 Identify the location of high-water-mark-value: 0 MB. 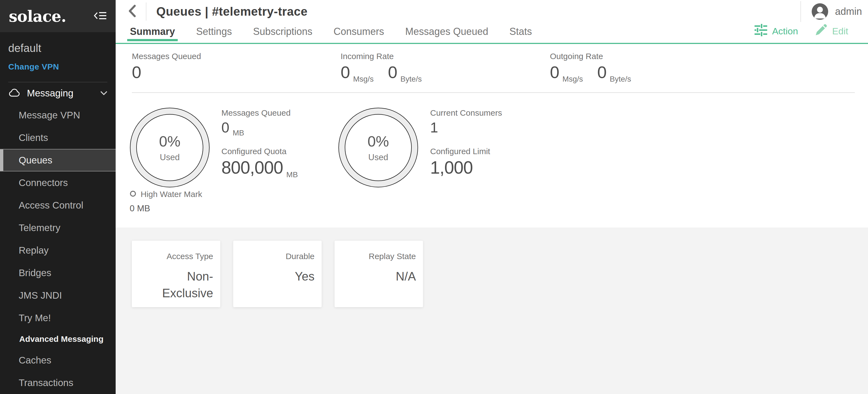
(166, 208).